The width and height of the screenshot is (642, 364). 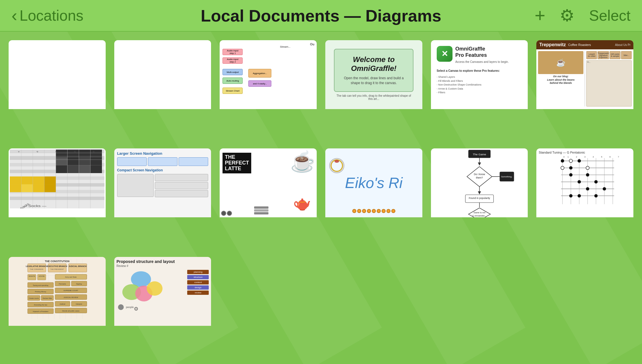 I want to click on svg-text: HOUSE, so click(x=42, y=276).